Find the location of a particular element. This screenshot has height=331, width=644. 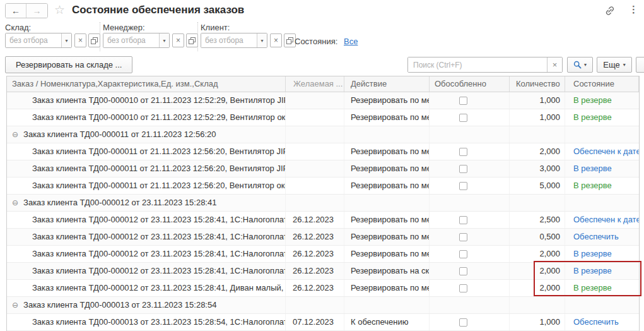

row-title: Заказ клиента ТД00-000013 от 23.11.2023 … is located at coordinates (159, 322).